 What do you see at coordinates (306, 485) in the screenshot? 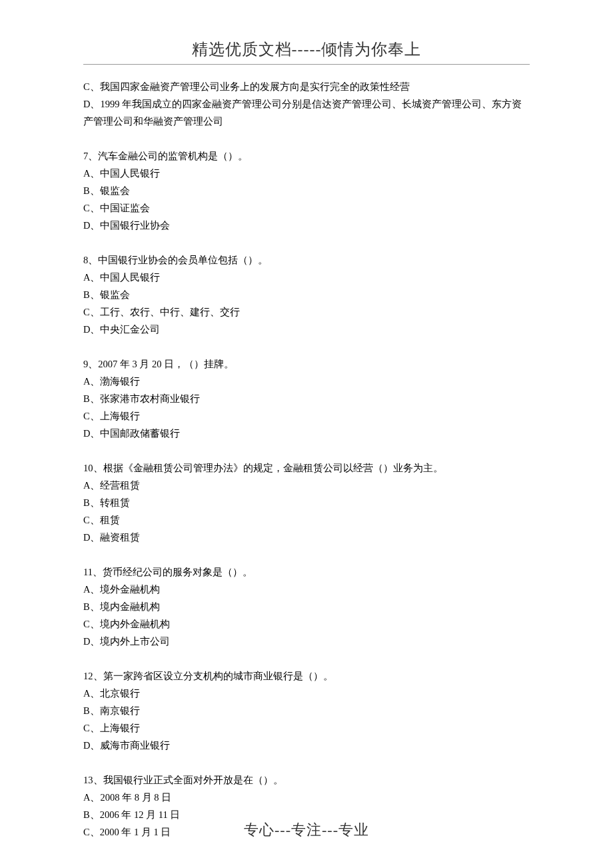
I see `option-line: A、经营租赁` at bounding box center [306, 485].